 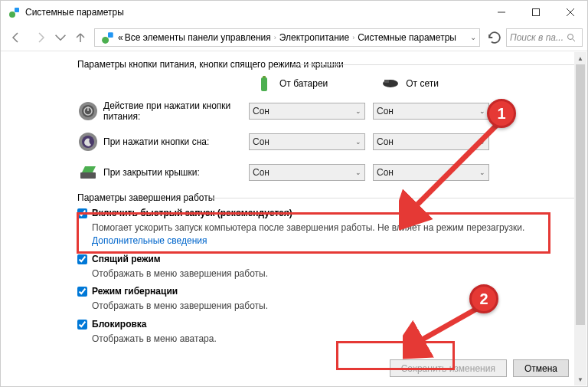 What do you see at coordinates (264, 84) in the screenshot?
I see `battery-icon` at bounding box center [264, 84].